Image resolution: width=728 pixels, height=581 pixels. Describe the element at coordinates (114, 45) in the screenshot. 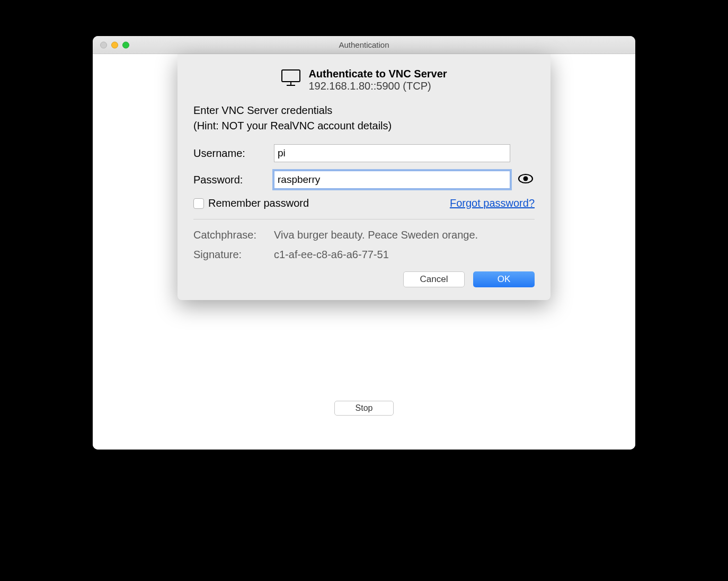

I see `window-minimize-button` at that location.